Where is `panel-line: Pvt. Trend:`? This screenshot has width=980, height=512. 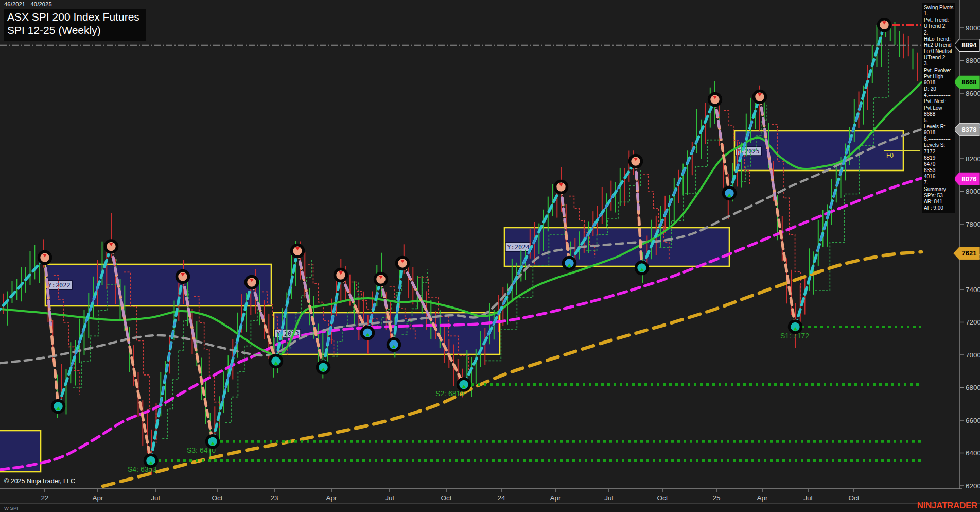
panel-line: Pvt. Trend: is located at coordinates (939, 20).